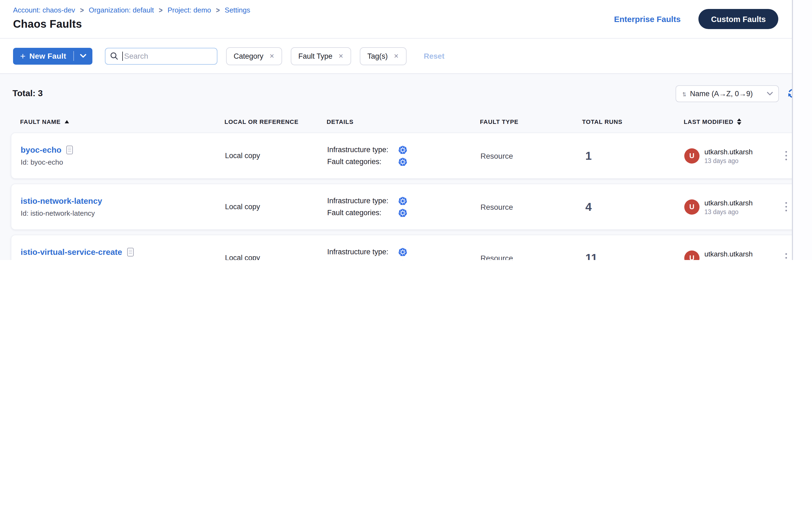 This screenshot has height=520, width=812. Describe the element at coordinates (403, 122) in the screenshot. I see `column-details: DETAILS` at that location.